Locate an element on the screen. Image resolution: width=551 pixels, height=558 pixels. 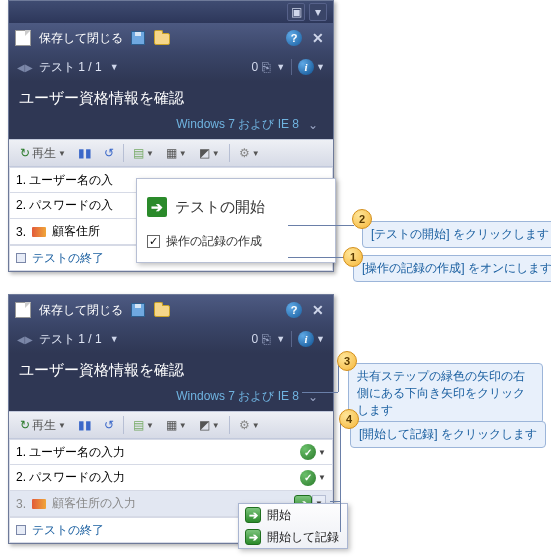
start-record-icon: ➔ is located at coordinates (253, 537).